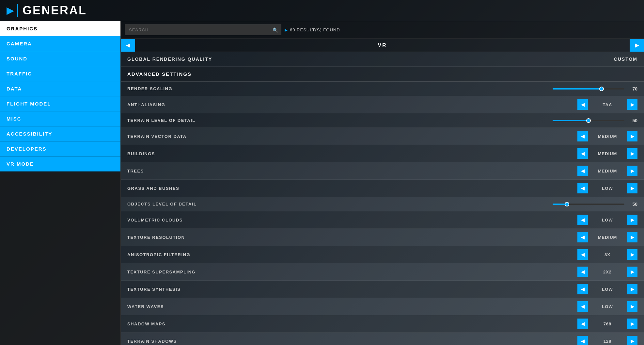 This screenshot has width=644, height=345. What do you see at coordinates (607, 255) in the screenshot?
I see `select-value-aniso-filter: 8X` at bounding box center [607, 255].